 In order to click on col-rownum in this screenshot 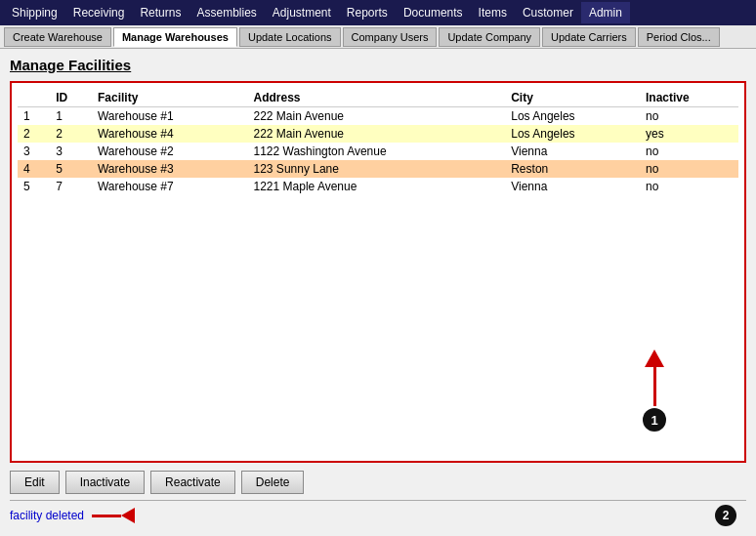, I will do `click(33, 98)`.